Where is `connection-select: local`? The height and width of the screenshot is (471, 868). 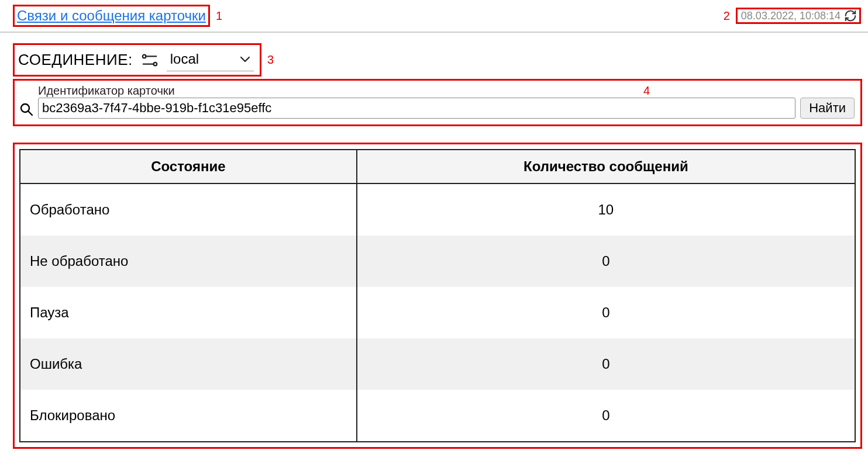 connection-select: local is located at coordinates (211, 60).